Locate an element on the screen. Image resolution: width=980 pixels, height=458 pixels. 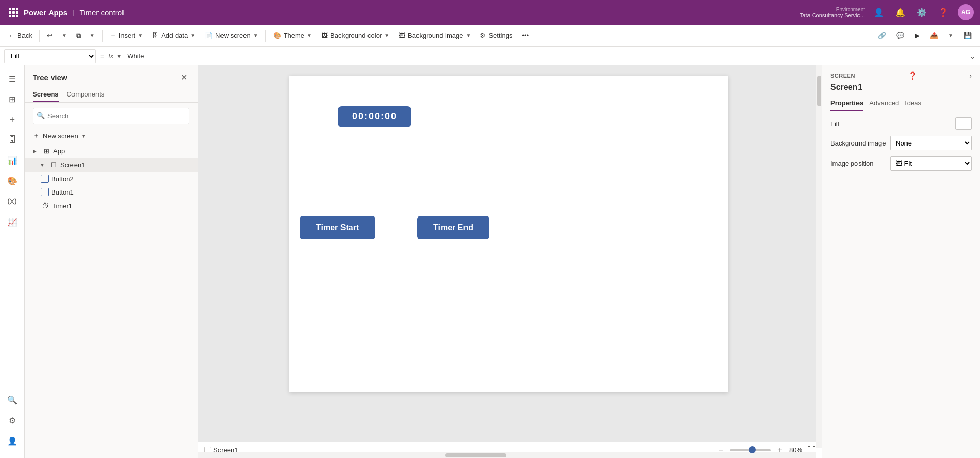
zoom-slider-thumb is located at coordinates (752, 450).